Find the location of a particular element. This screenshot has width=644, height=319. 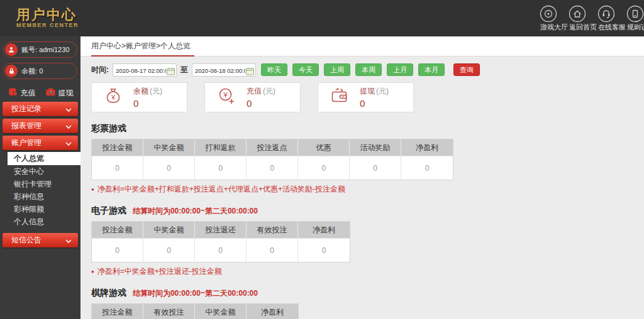

column-header: 投注退还 is located at coordinates (221, 230).